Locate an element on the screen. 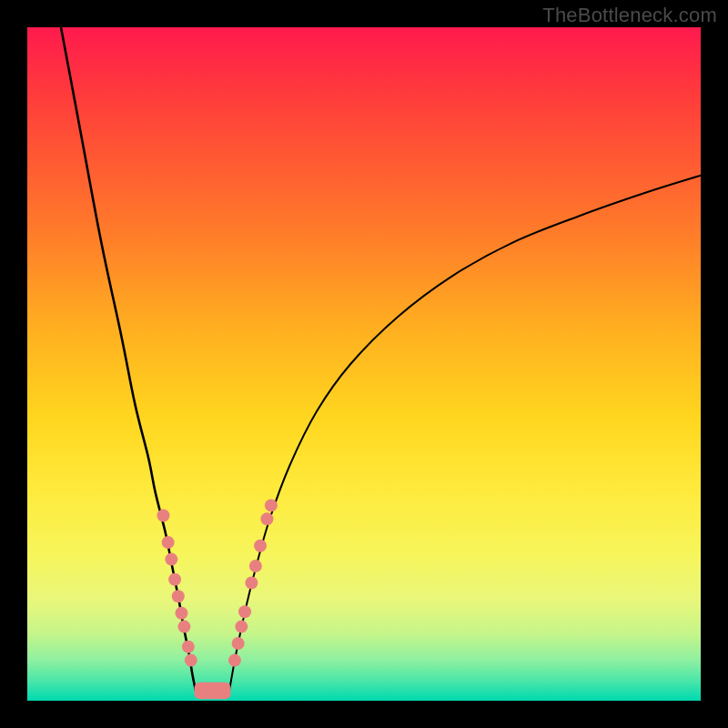  valley-bar is located at coordinates (213, 692).